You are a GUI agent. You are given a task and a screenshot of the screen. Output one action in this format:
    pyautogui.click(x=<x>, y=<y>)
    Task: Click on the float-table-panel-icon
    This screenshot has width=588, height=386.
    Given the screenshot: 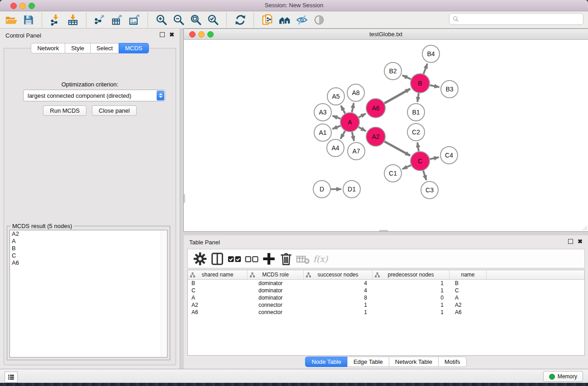 What is the action you would take?
    pyautogui.click(x=570, y=242)
    